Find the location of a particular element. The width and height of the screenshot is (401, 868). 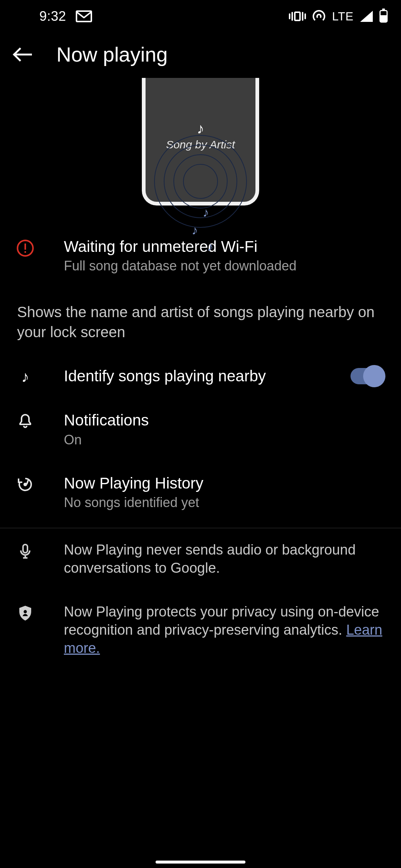

history-row: Now Playing History No songs identified … is located at coordinates (200, 493).